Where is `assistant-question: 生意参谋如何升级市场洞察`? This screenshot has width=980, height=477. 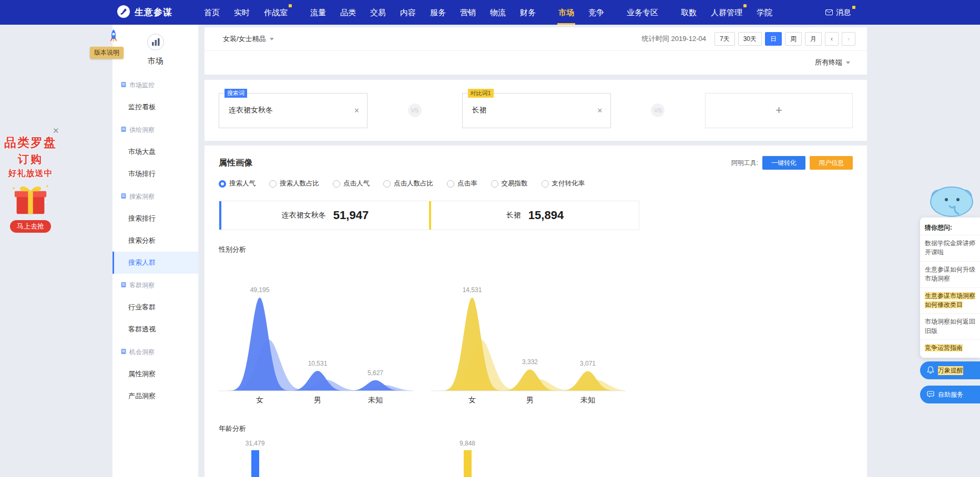 assistant-question: 生意参谋如何升级市场洞察 is located at coordinates (950, 274).